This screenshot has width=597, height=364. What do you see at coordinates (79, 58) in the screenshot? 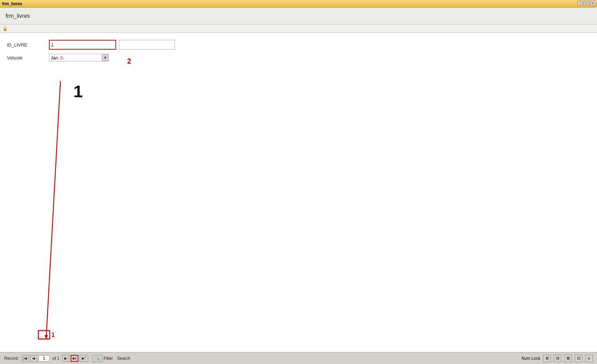
I see `vetuste-select-wrapper: Jan ⚠ ▼` at bounding box center [79, 58].